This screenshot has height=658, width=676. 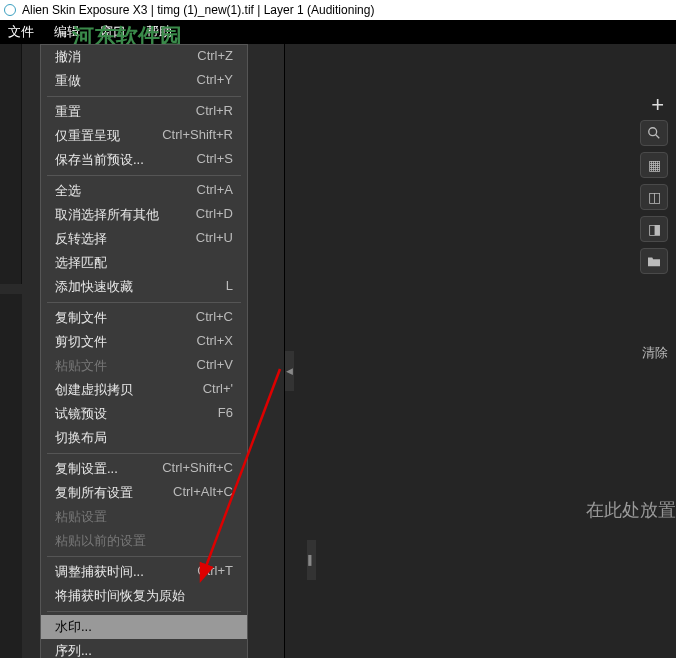 What do you see at coordinates (215, 81) in the screenshot?
I see `menu-item-shortcut: Ctrl+Y` at bounding box center [215, 81].